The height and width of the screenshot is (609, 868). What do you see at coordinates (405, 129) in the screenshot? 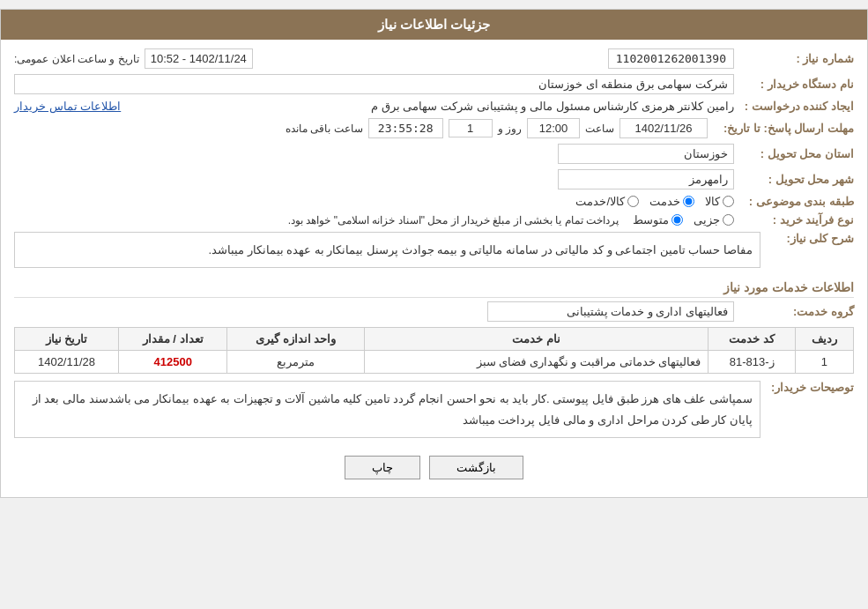
I see `mohlat-remainder: 23:55:28` at bounding box center [405, 129].